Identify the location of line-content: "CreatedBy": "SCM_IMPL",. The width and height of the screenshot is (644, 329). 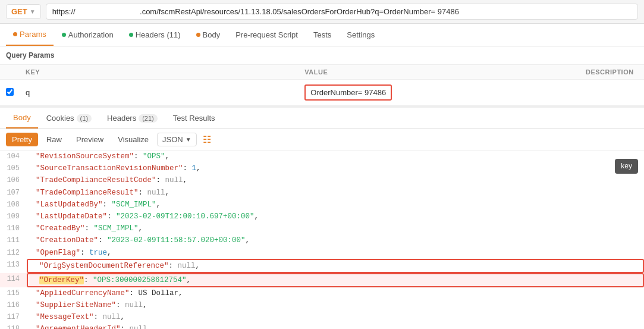
(335, 228).